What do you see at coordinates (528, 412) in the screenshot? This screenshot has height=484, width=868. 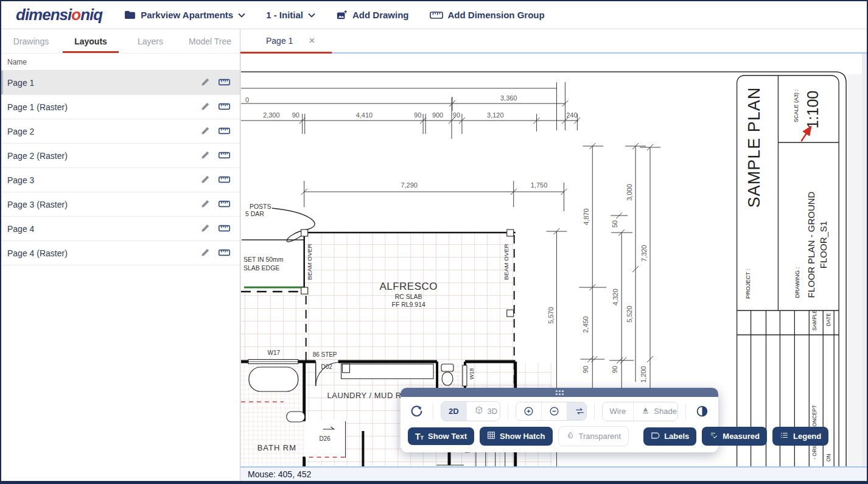 I see `zoom-in-button` at bounding box center [528, 412].